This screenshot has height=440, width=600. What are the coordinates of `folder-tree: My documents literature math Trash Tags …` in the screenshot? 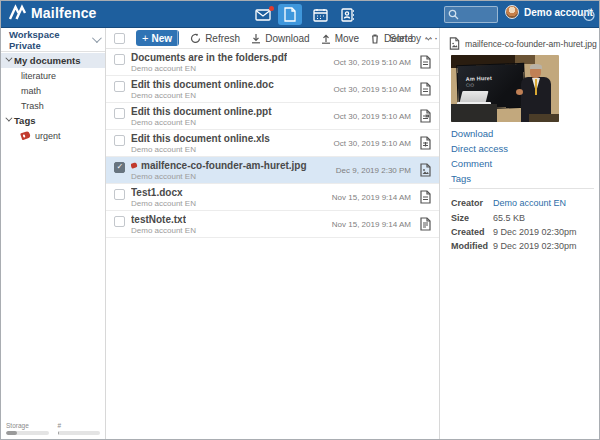 It's located at (53, 98).